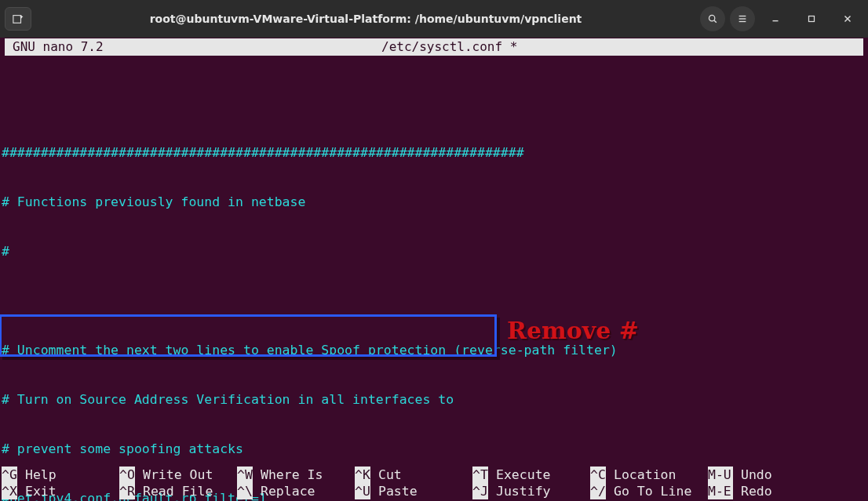 The image size is (868, 501). I want to click on hamburger-icon, so click(742, 19).